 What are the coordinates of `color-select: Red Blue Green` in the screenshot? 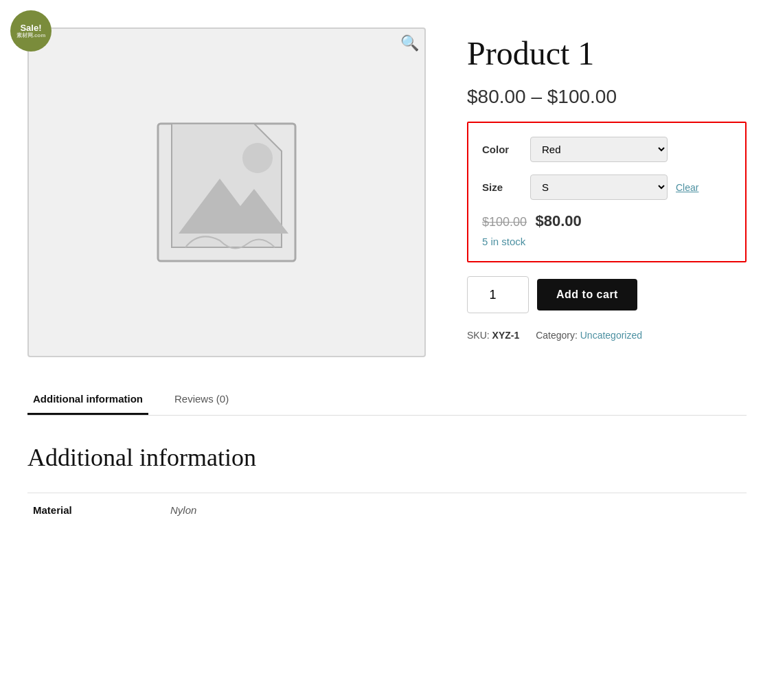 It's located at (599, 150).